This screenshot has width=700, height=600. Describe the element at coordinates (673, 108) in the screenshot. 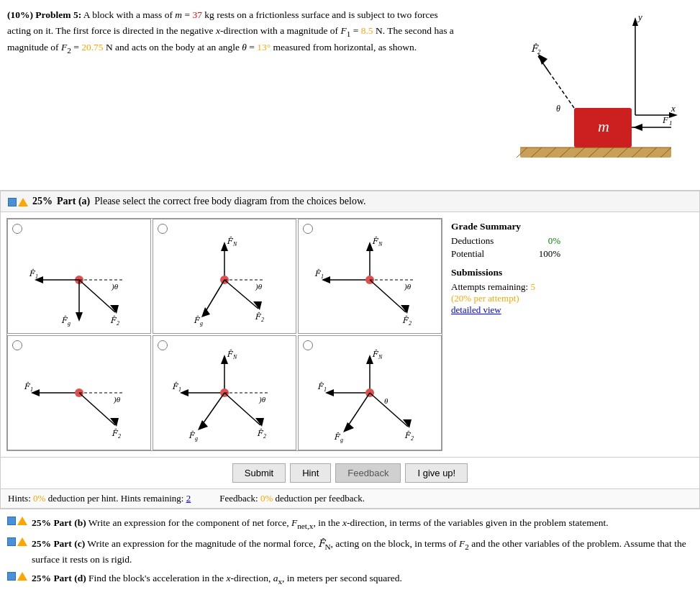

I see `svg-text: x` at that location.